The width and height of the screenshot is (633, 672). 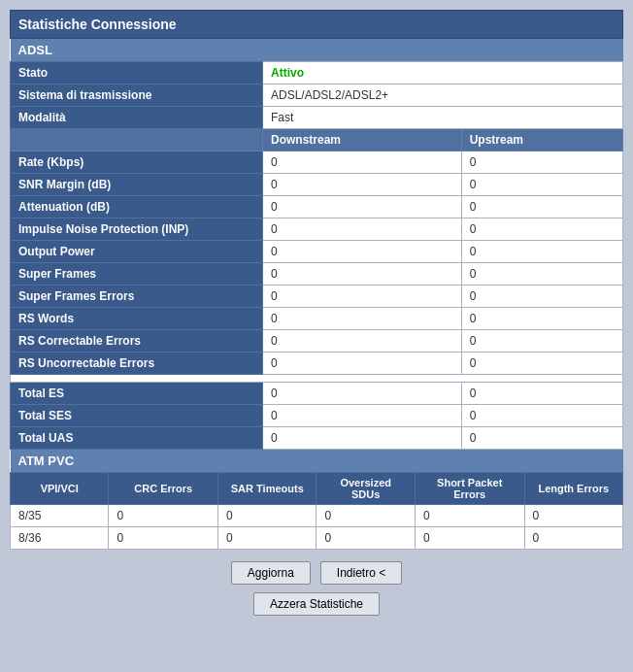 I want to click on value-total-es-up: 0, so click(x=542, y=394).